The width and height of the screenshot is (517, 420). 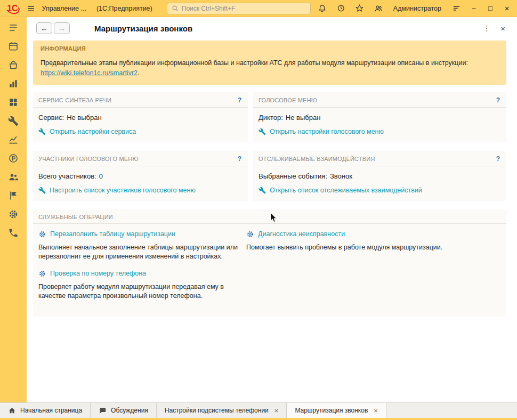 What do you see at coordinates (379, 117) in the screenshot?
I see `card-info: Диктор:Не выбран` at bounding box center [379, 117].